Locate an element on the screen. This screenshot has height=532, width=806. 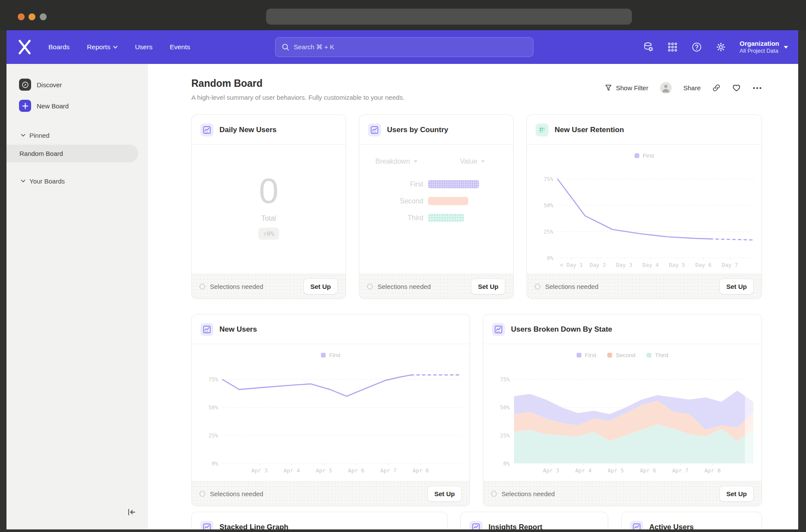
board-actions: Show Filter Share is located at coordinates (683, 88).